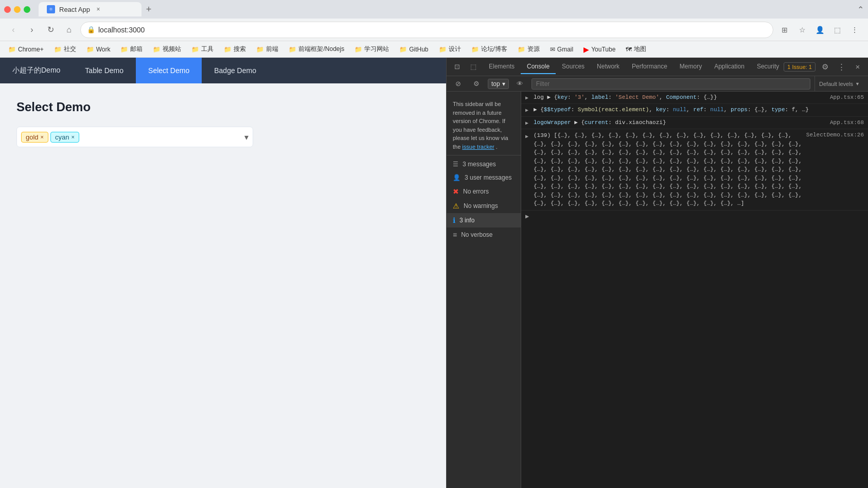 This screenshot has height=488, width=868. What do you see at coordinates (169, 71) in the screenshot?
I see `nav-item-select: Select Demo` at bounding box center [169, 71].